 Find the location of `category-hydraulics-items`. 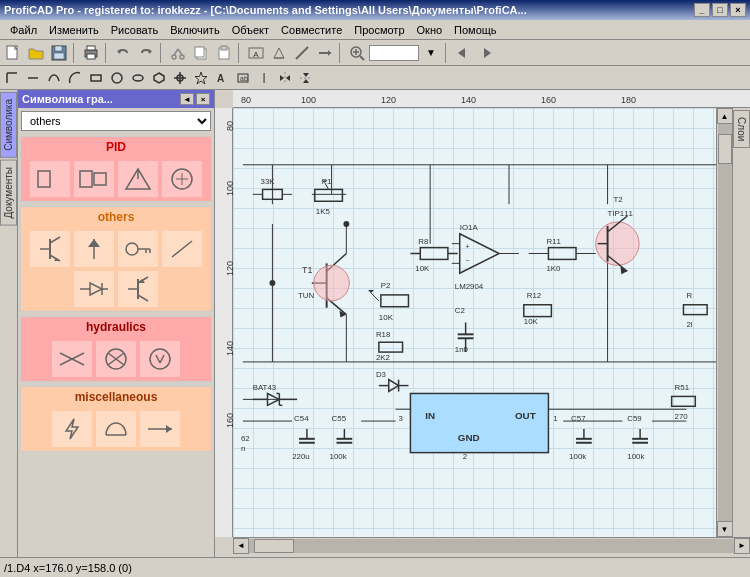

category-hydraulics-items is located at coordinates (116, 359).